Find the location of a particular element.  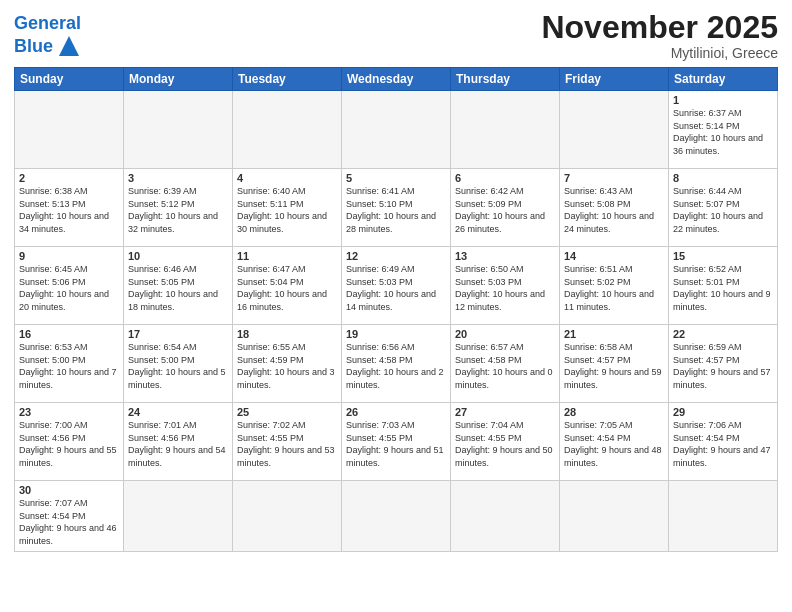

table-row: 17Sunrise: 6:54 AM Sunset: 5:00 PM Dayli… is located at coordinates (178, 364).